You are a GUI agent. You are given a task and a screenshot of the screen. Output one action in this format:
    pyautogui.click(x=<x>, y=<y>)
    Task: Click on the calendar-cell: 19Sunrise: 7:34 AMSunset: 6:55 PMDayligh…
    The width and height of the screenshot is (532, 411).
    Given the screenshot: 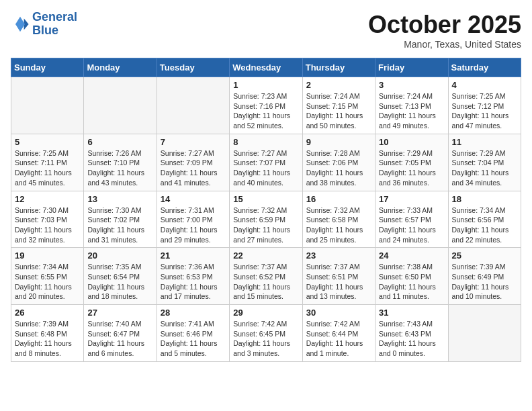 What is the action you would take?
    pyautogui.click(x=48, y=277)
    